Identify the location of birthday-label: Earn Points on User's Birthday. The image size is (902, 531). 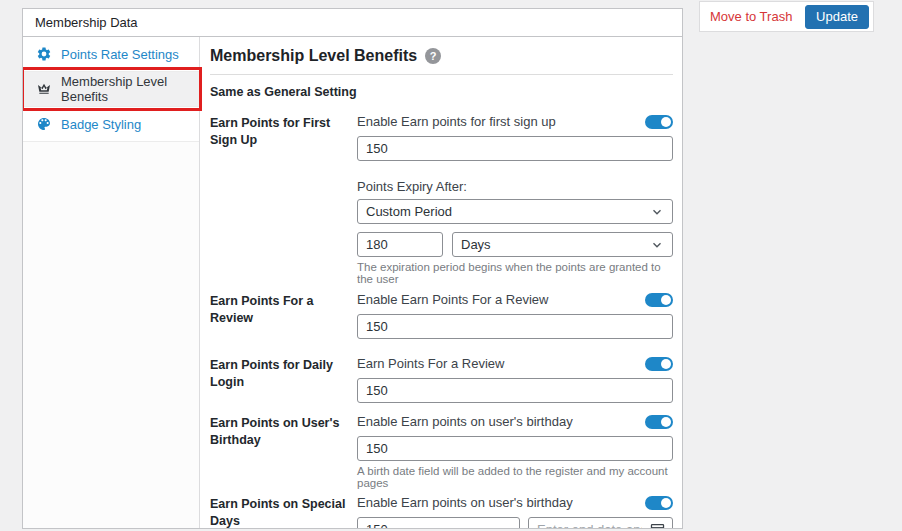
(284, 452).